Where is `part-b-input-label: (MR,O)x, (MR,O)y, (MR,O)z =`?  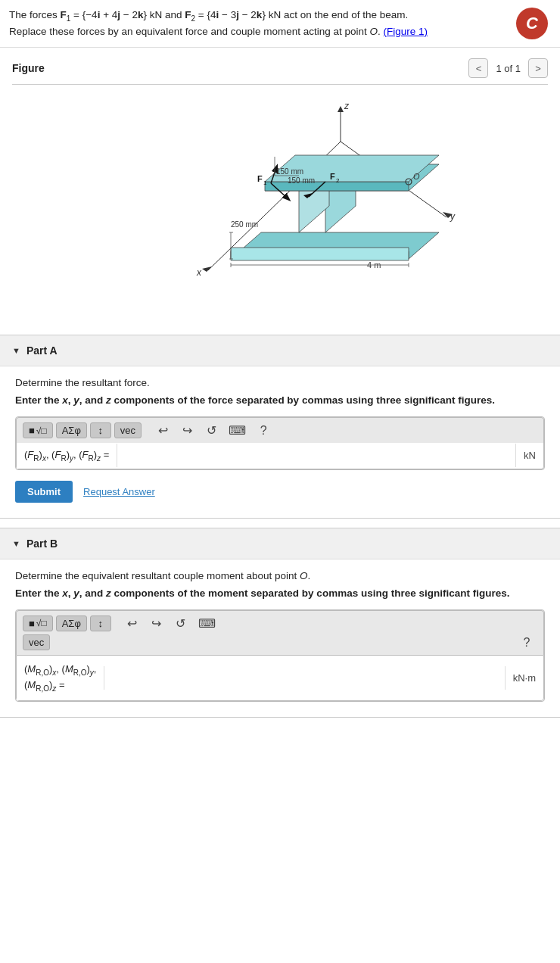 part-b-input-label: (MR,O)x, (MR,O)y, (MR,O)z = is located at coordinates (61, 678).